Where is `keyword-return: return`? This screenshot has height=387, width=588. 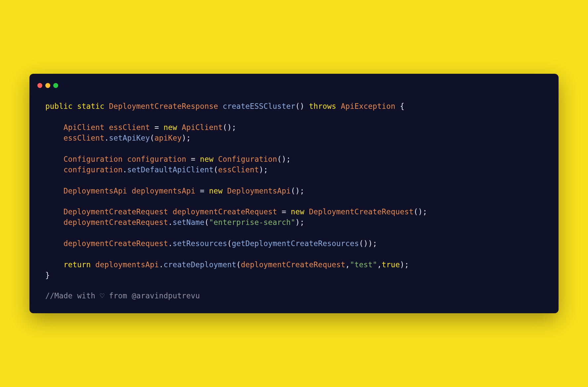 keyword-return: return is located at coordinates (77, 265).